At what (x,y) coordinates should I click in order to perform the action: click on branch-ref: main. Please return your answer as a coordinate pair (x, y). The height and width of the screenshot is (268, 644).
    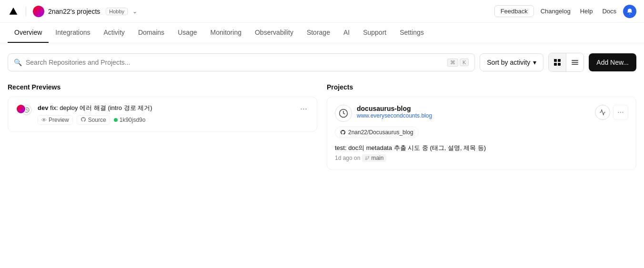
    Looking at the image, I should click on (374, 158).